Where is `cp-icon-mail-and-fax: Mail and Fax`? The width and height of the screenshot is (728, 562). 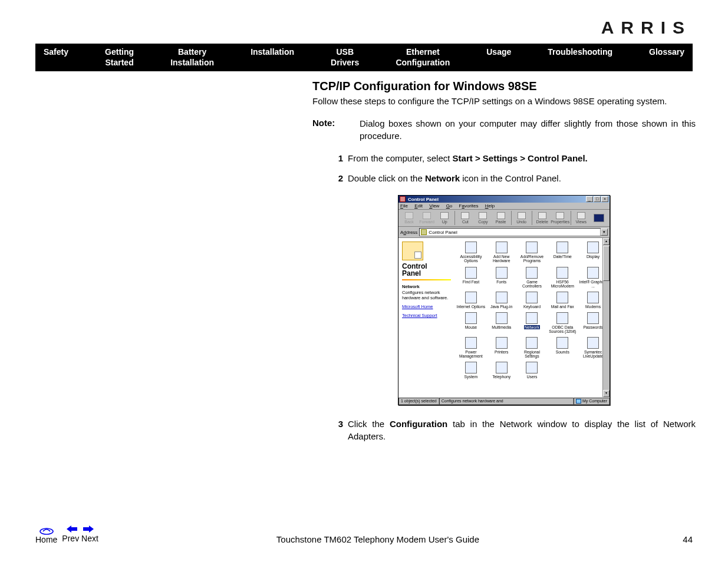 cp-icon-mail-and-fax: Mail and Fax is located at coordinates (562, 300).